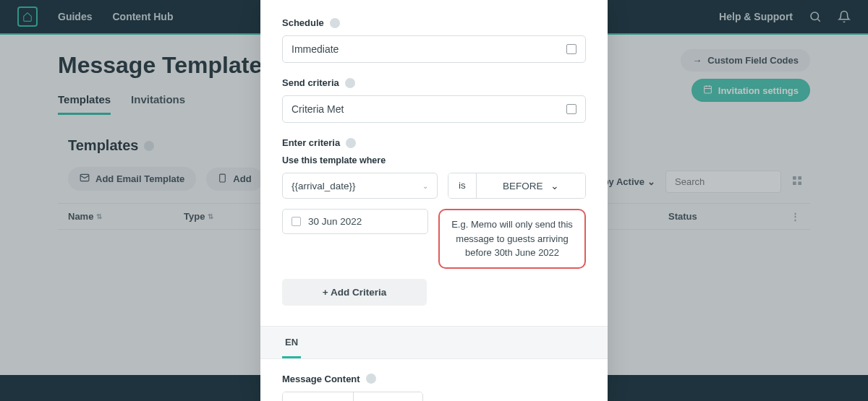  I want to click on send-criteria-select: Criteria Met, so click(434, 109).